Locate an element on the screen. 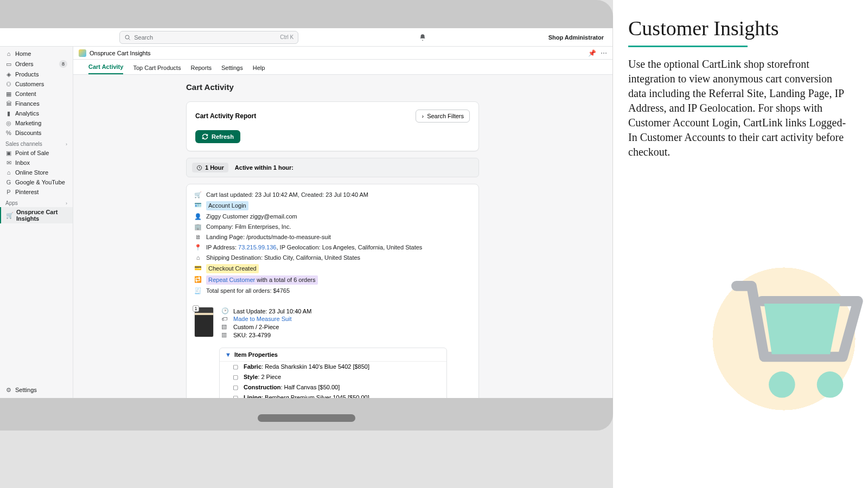 This screenshot has height=488, width=868. sidebar-item-products: ◈Products is located at coordinates (36, 74).